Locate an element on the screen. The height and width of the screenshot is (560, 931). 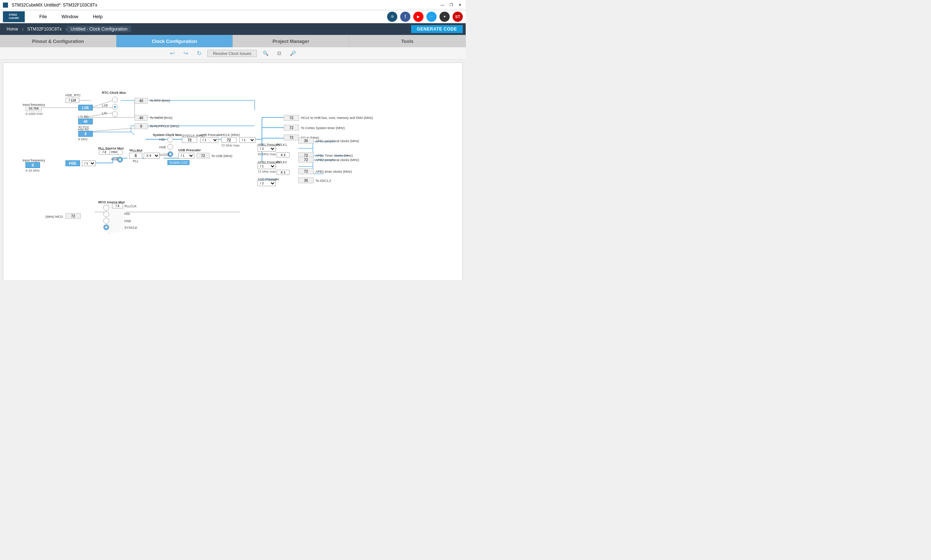
sys-hsi-label: HSI is located at coordinates (162, 140).